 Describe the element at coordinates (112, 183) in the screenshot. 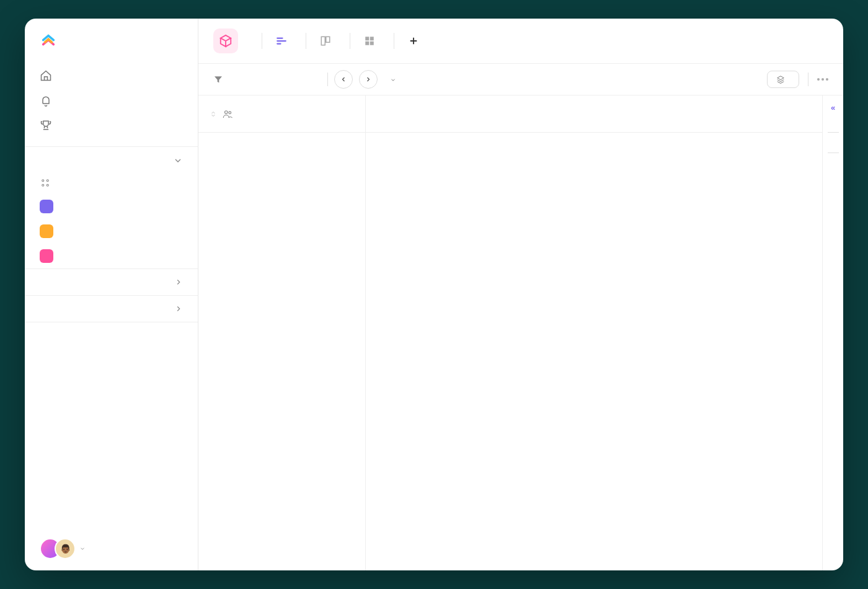

I see `space-everything` at that location.